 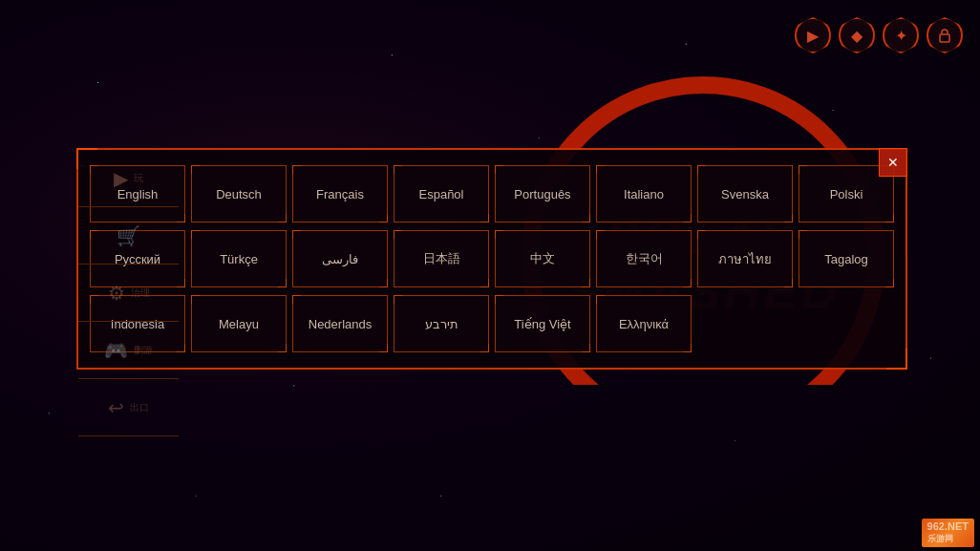 What do you see at coordinates (543, 324) in the screenshot?
I see `lang-vietnamese: Tiếng Việt` at bounding box center [543, 324].